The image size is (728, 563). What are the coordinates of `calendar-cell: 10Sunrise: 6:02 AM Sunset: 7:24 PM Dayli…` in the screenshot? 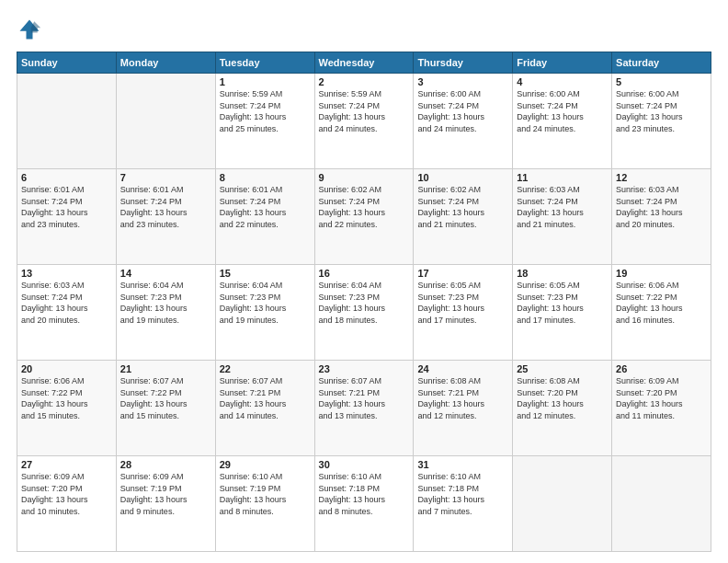 It's located at (463, 217).